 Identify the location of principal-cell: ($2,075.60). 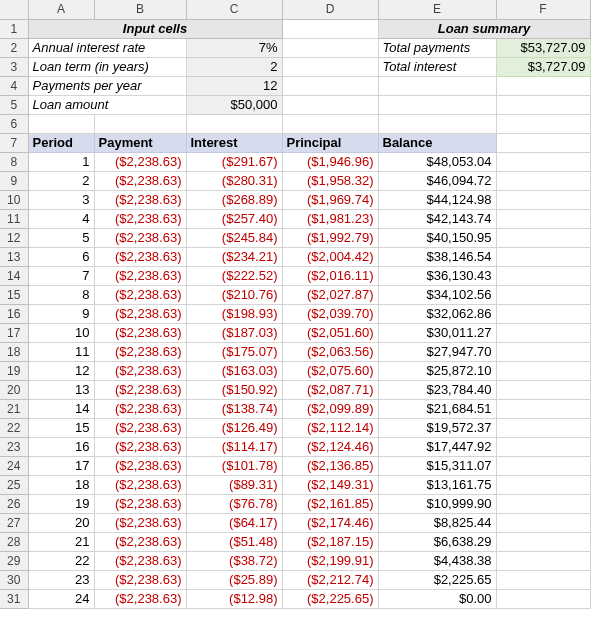
(330, 370).